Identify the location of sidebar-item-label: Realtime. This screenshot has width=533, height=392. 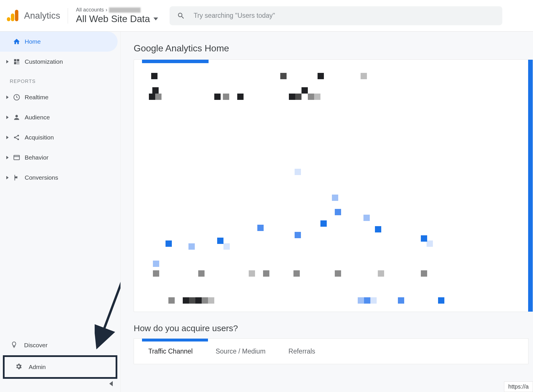
(37, 97).